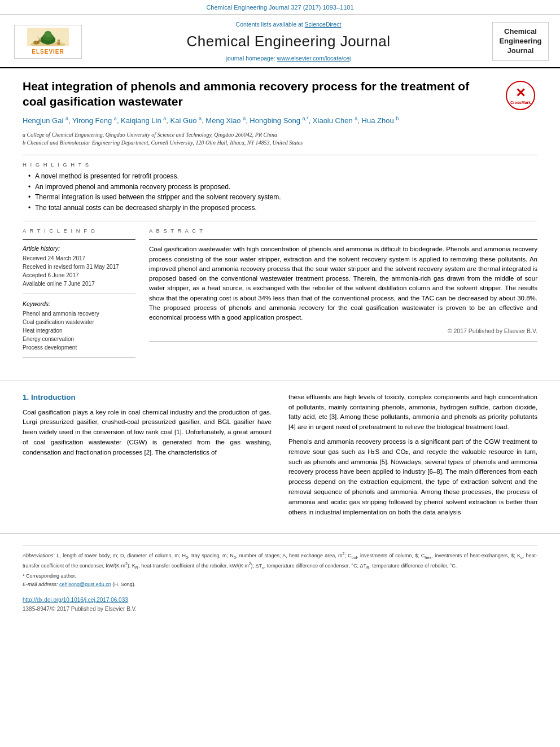  What do you see at coordinates (520, 95) in the screenshot?
I see `crossmark-badge: ✕ CrossMark` at bounding box center [520, 95].